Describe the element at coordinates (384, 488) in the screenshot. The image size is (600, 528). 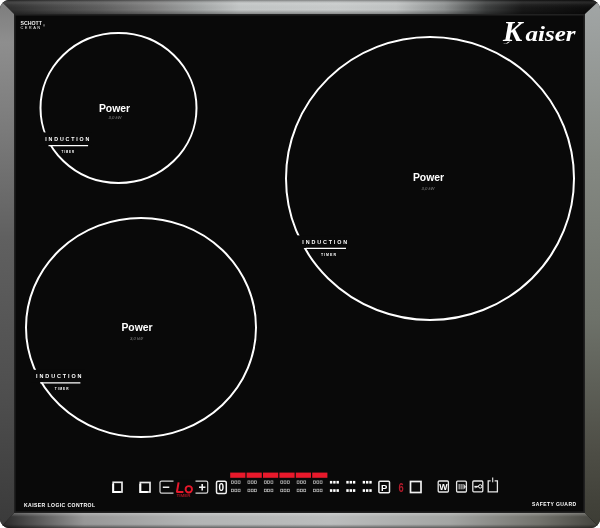
I see `svg-text: P` at that location.